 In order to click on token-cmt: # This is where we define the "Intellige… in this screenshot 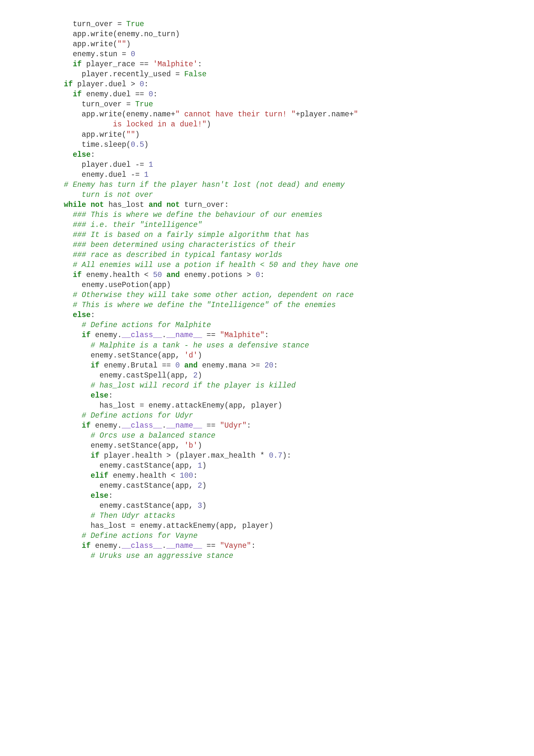, I will do `click(204, 305)`.